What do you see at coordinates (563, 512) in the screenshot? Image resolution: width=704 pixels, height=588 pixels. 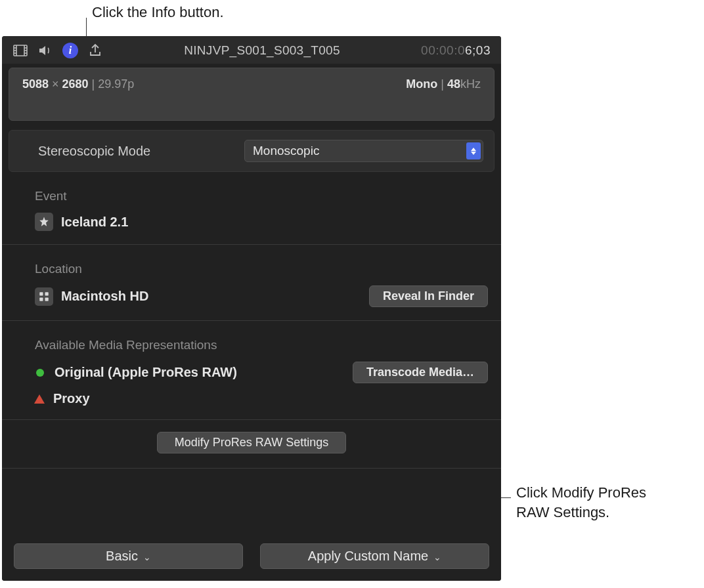 I see `annotation-modify-l2: RAW Settings.` at bounding box center [563, 512].